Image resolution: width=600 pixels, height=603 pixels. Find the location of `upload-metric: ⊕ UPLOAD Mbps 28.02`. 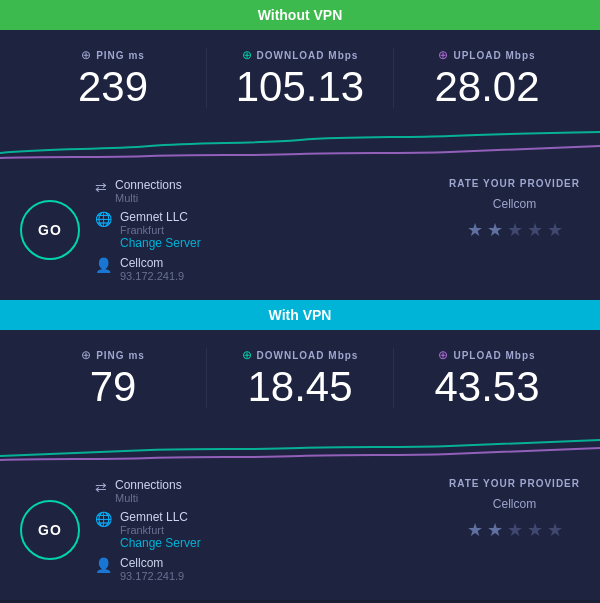

upload-metric: ⊕ UPLOAD Mbps 28.02 is located at coordinates (487, 78).